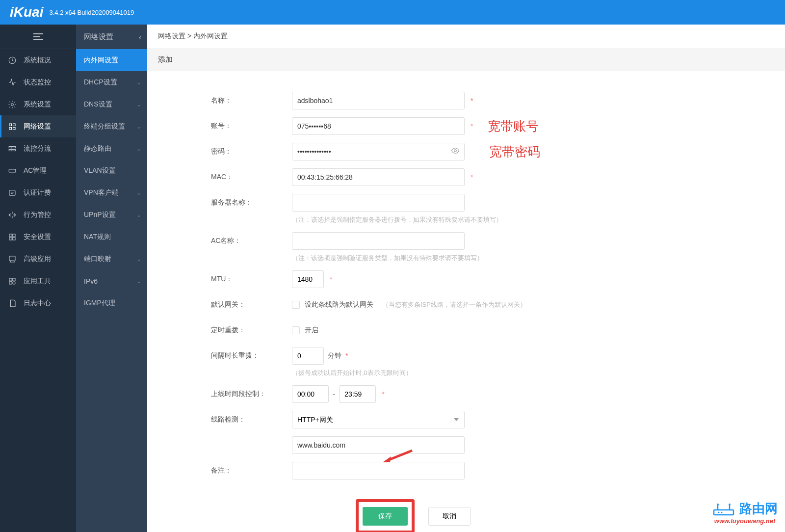 The width and height of the screenshot is (785, 532). Describe the element at coordinates (308, 356) in the screenshot. I see `interval-input` at that location.